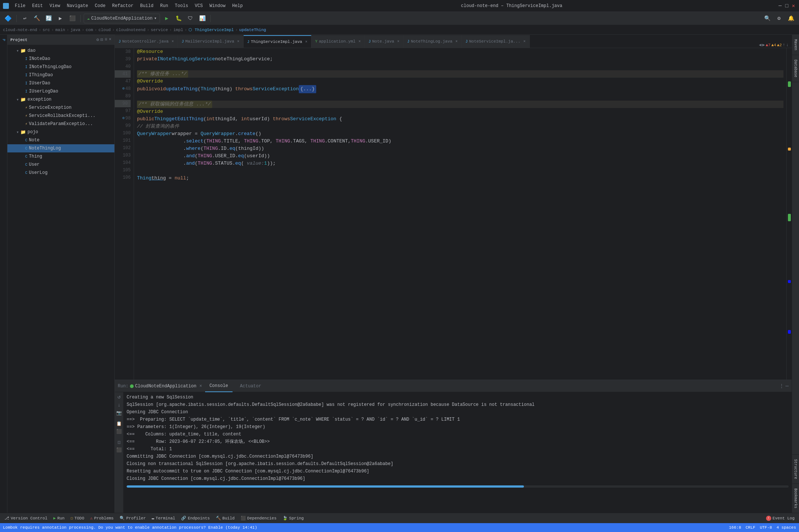 The width and height of the screenshot is (799, 532). I want to click on bookmarks-panel-label: Bookmarks, so click(795, 498).